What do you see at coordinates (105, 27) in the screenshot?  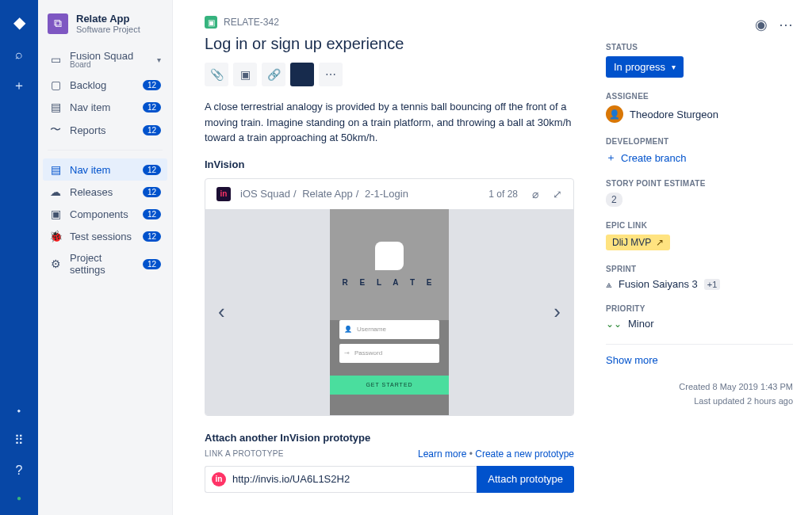 I see `project-header: ⧉ Relate App Software Project` at bounding box center [105, 27].